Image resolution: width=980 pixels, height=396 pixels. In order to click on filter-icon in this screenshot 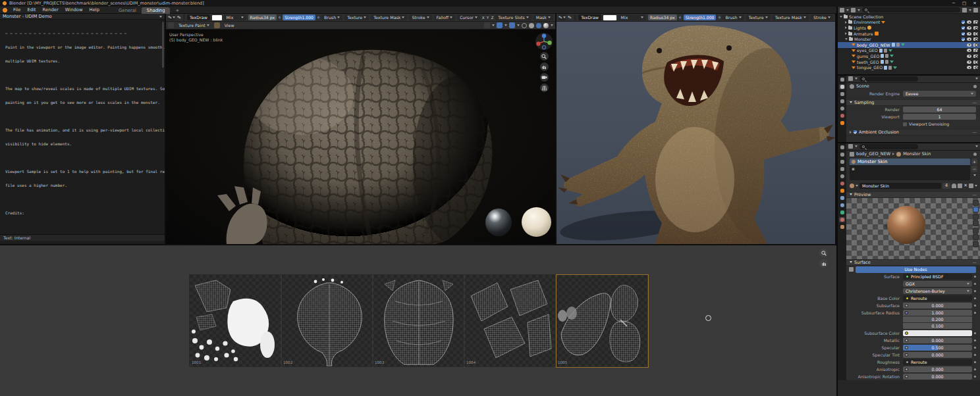, I will do `click(964, 11)`.